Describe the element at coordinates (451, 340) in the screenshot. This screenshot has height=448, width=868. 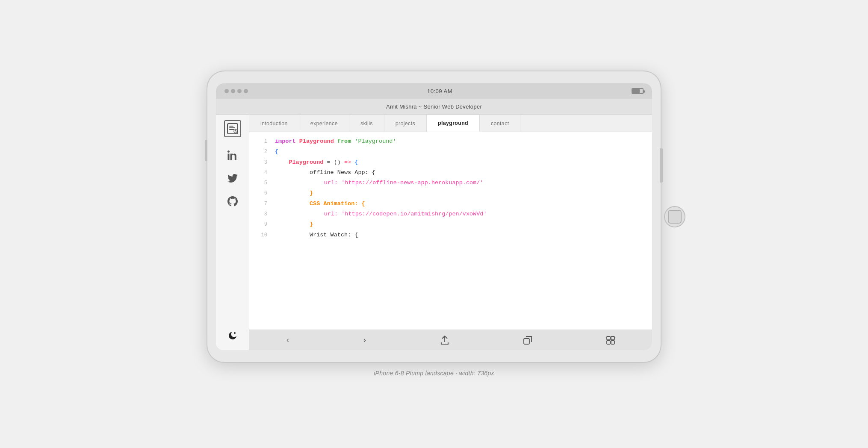
I see `browser-bottom-bar: ‹ ›` at that location.